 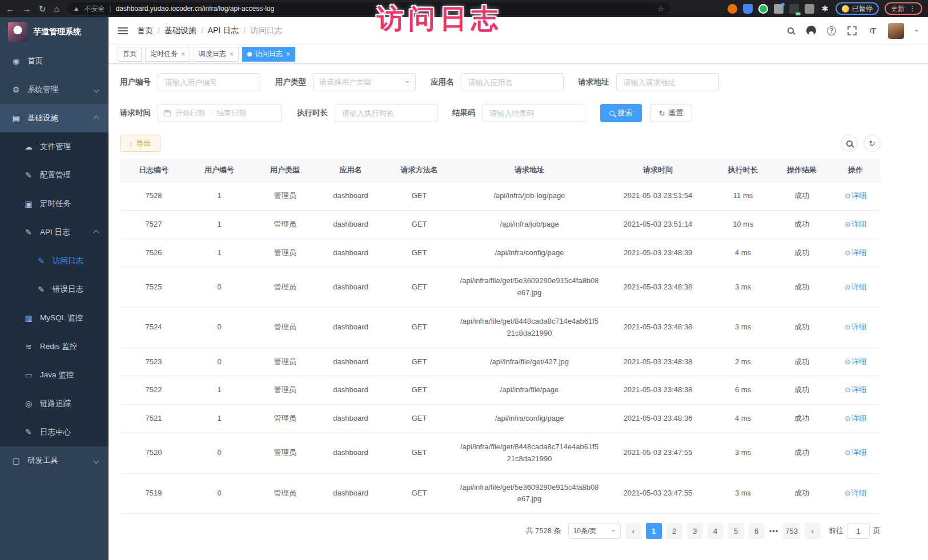 I want to click on github-icon, so click(x=811, y=31).